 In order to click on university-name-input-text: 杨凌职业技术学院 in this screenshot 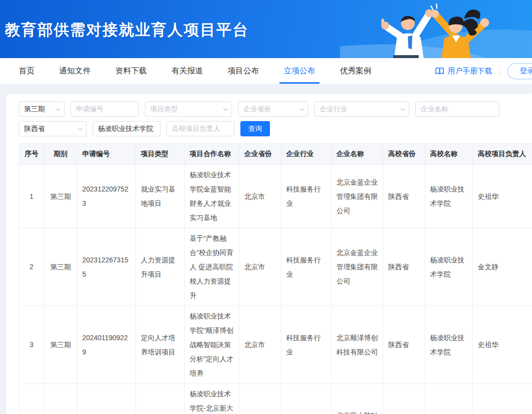, I will do `click(126, 129)`.